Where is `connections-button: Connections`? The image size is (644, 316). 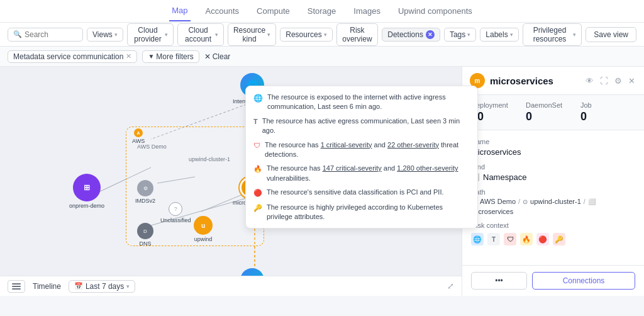 connections-button: Connections is located at coordinates (584, 281).